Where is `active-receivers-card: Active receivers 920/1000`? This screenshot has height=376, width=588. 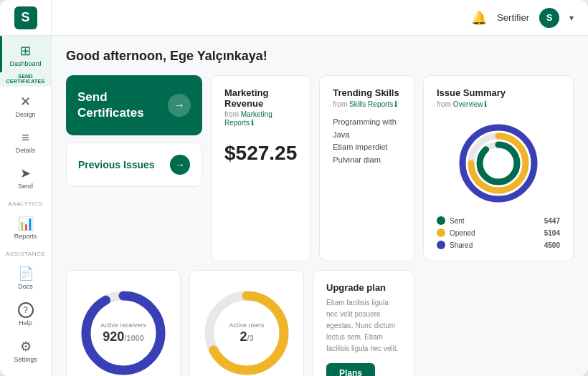
active-receivers-card: Active receivers 920/1000 is located at coordinates (123, 323).